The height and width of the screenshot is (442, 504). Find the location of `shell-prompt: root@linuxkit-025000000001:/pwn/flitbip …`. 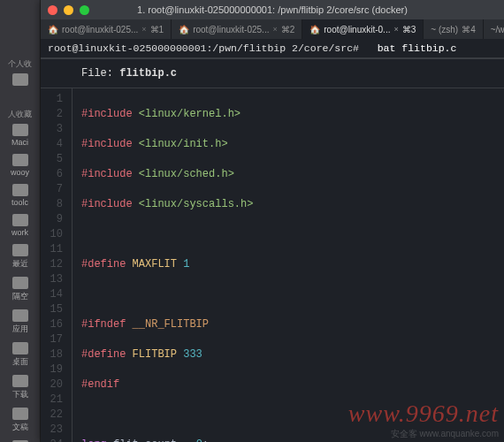

shell-prompt: root@linuxkit-025000000001:/pwn/flitbip … is located at coordinates (272, 49).